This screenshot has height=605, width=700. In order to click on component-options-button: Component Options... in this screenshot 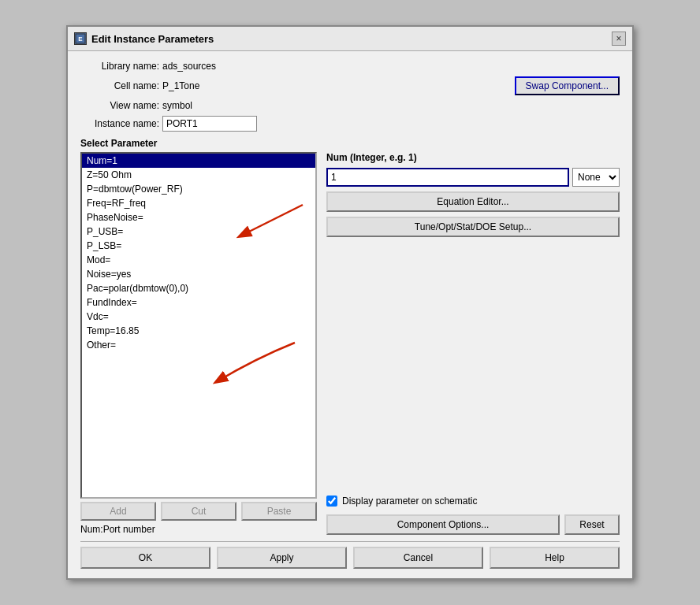, I will do `click(443, 525)`.